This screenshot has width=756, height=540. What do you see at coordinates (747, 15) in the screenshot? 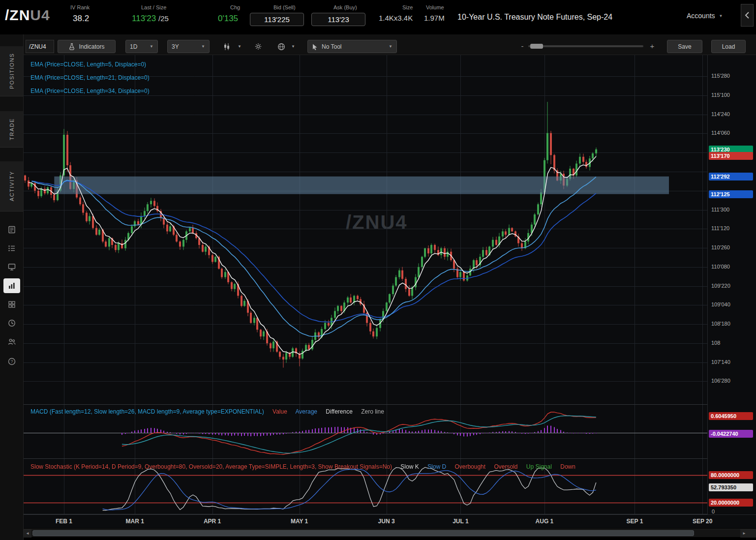
I see `panel-collapse-button` at bounding box center [747, 15].